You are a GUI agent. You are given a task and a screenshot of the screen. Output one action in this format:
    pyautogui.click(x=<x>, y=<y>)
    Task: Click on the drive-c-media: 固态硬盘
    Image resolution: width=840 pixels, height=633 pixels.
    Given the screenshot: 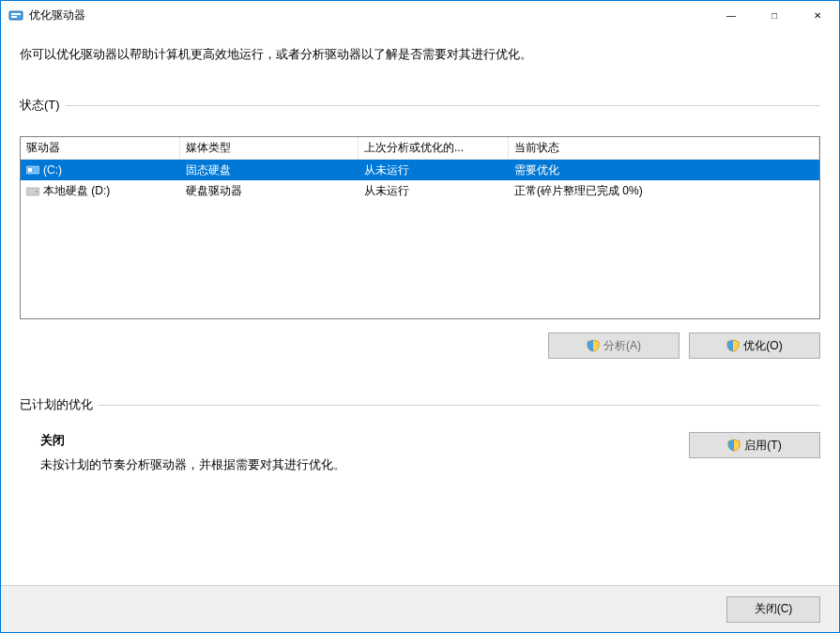 What is the action you would take?
    pyautogui.click(x=269, y=171)
    